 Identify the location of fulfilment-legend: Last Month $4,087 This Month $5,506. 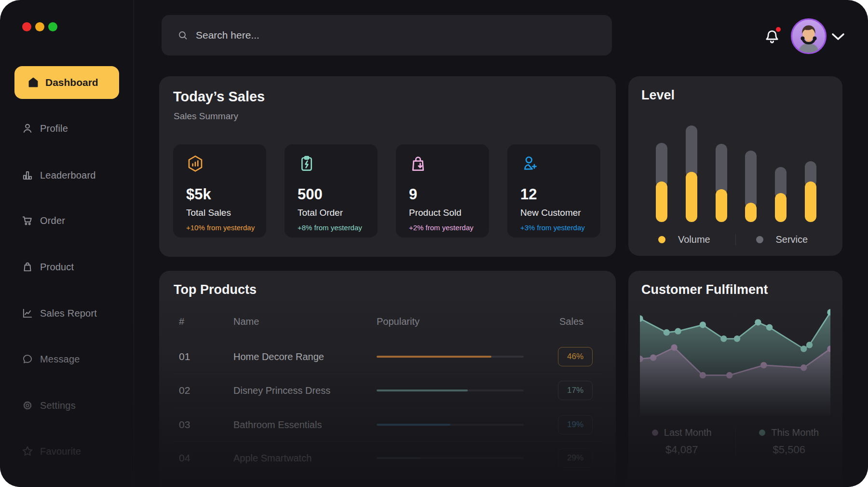
(735, 442).